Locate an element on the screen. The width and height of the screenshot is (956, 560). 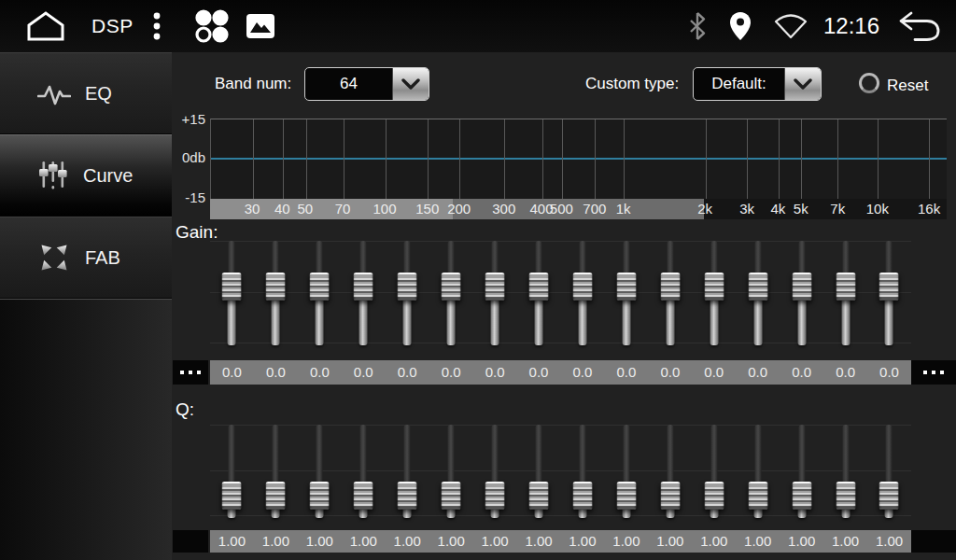
gain-page-next-button is located at coordinates (934, 372).